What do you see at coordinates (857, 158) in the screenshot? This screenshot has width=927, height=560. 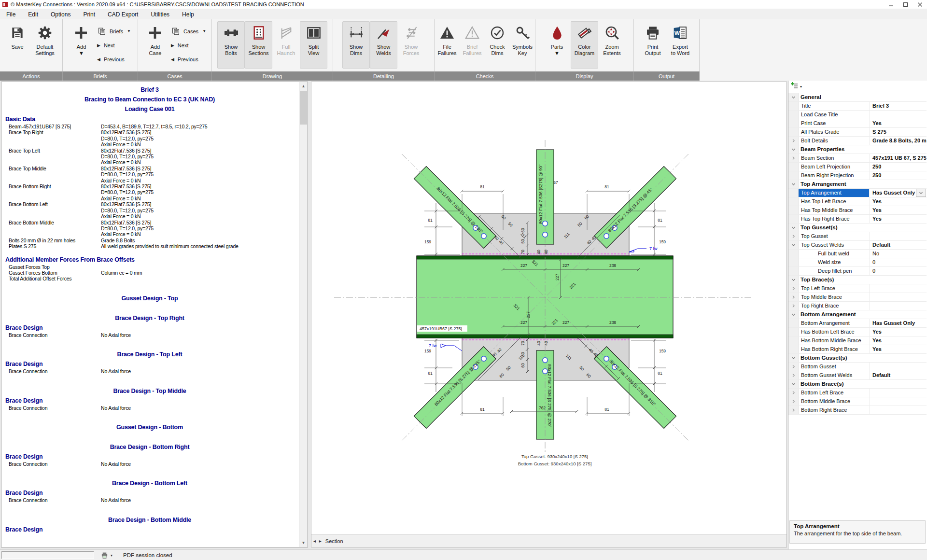 I see `prop-row-beam-section: Beam Section457x191 UB 67, S 275` at bounding box center [857, 158].